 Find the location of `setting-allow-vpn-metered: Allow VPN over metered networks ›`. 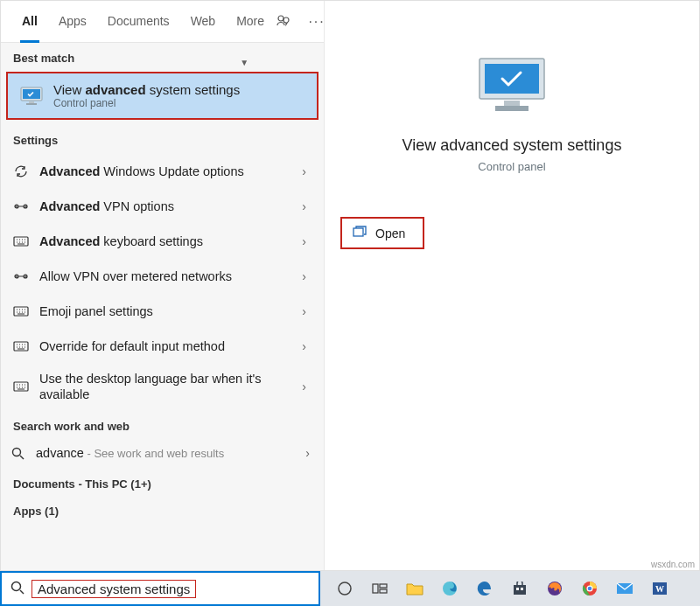

setting-allow-vpn-metered: Allow VPN over metered networks › is located at coordinates (163, 276).